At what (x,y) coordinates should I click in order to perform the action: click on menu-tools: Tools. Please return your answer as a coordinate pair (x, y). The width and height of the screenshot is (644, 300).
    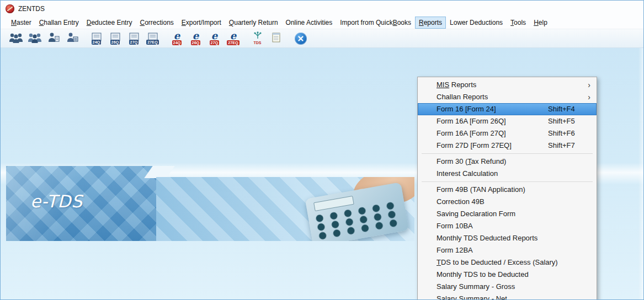
    Looking at the image, I should click on (518, 23).